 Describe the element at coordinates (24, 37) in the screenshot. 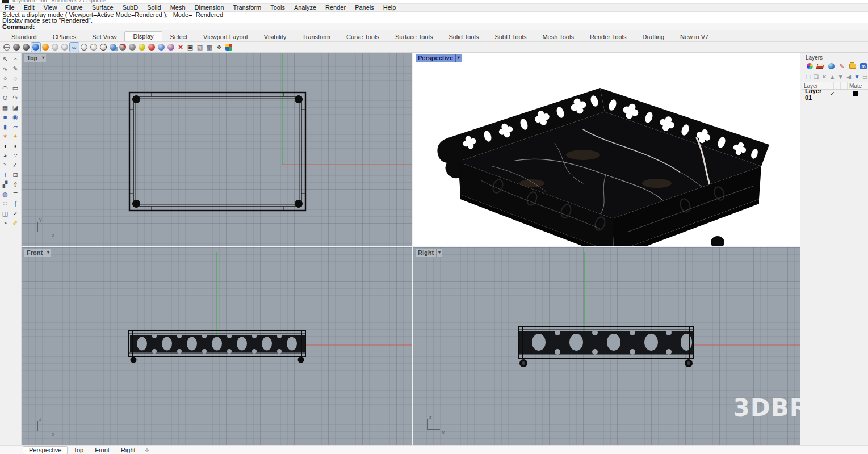

I see `tab-standard: Standard` at that location.